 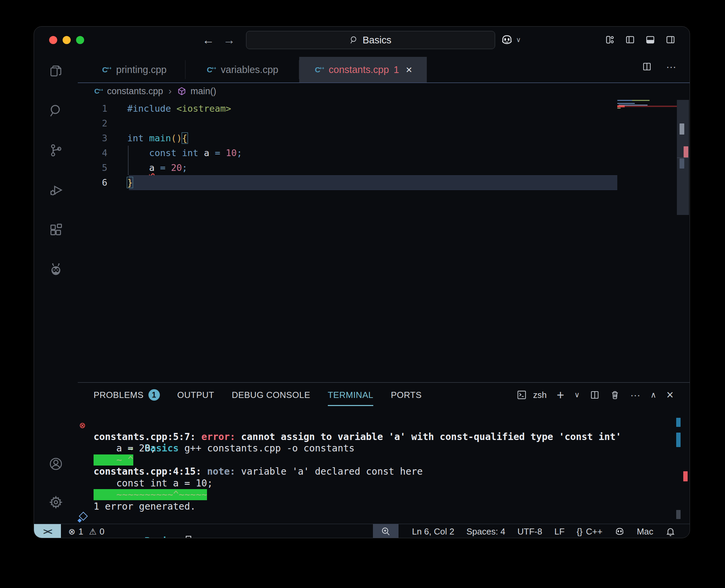 What do you see at coordinates (242, 70) in the screenshot?
I see `tab-variables-cpp: C++ variables.cpp` at bounding box center [242, 70].